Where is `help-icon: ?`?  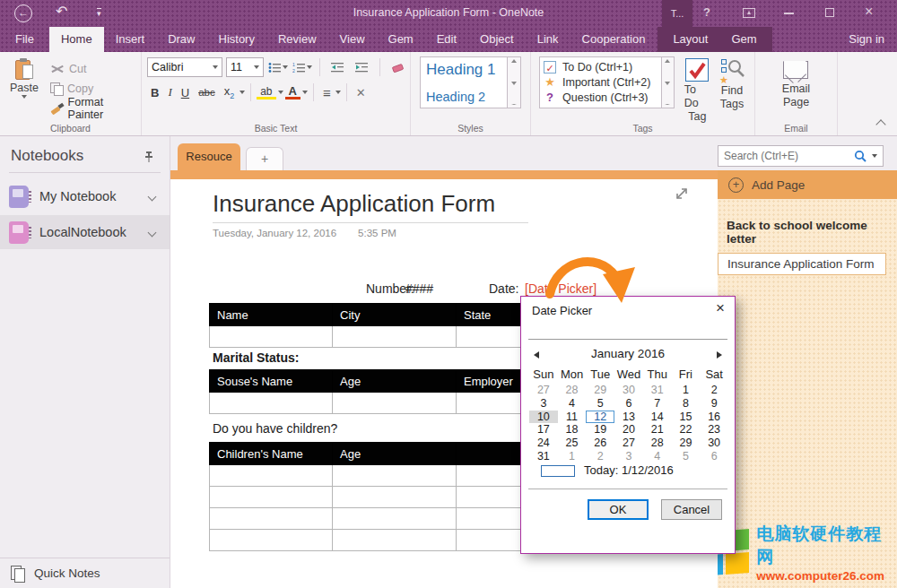 help-icon: ? is located at coordinates (707, 13).